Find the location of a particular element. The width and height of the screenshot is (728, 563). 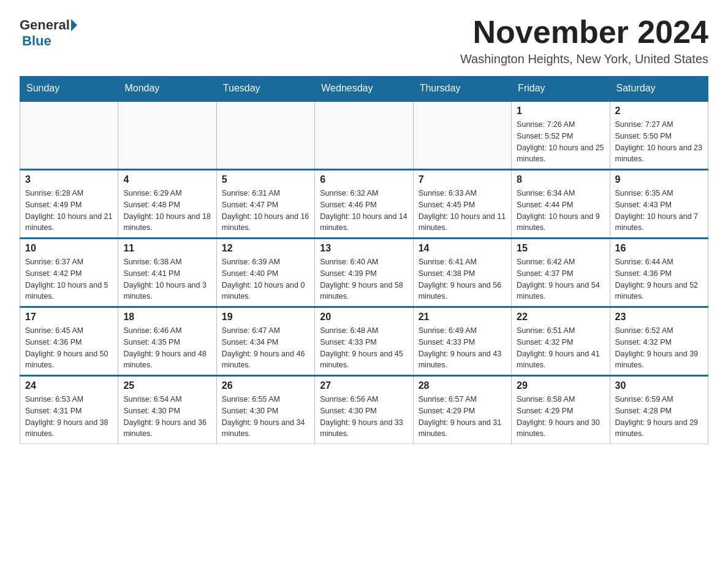

day-number: 11 is located at coordinates (167, 248).